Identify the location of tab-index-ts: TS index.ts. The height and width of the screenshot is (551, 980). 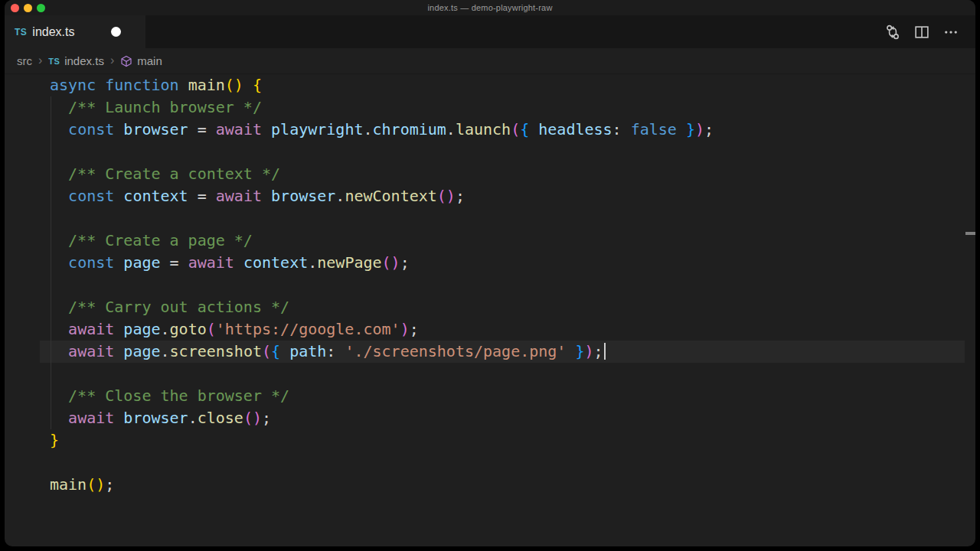
(75, 32).